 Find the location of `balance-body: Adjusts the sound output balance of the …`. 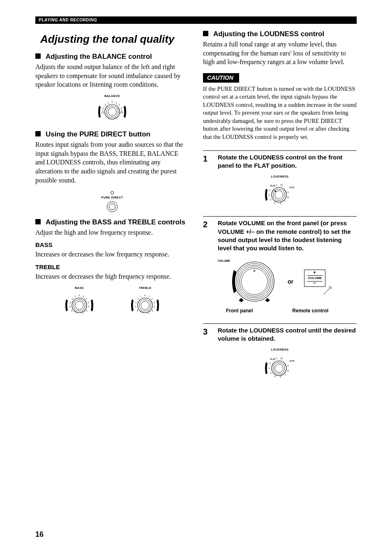

balance-body: Adjusts the sound output balance of the … is located at coordinates (112, 76).